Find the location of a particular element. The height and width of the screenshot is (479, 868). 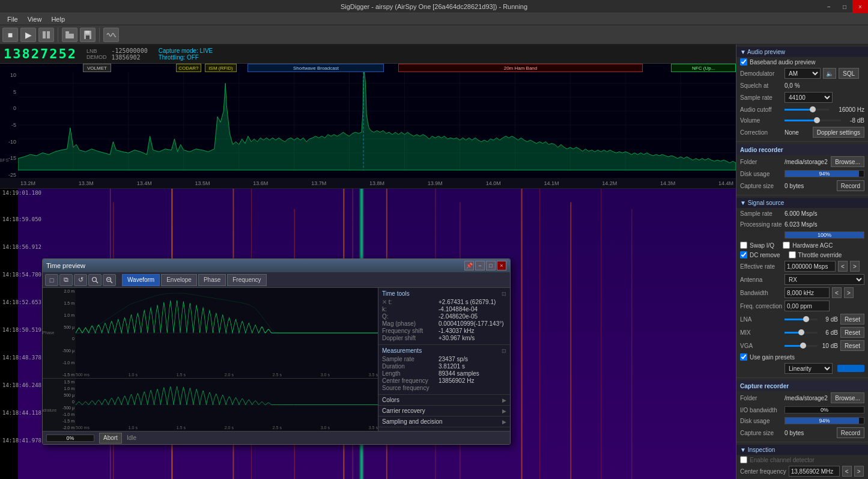

toolbar-save is located at coordinates (88, 35).